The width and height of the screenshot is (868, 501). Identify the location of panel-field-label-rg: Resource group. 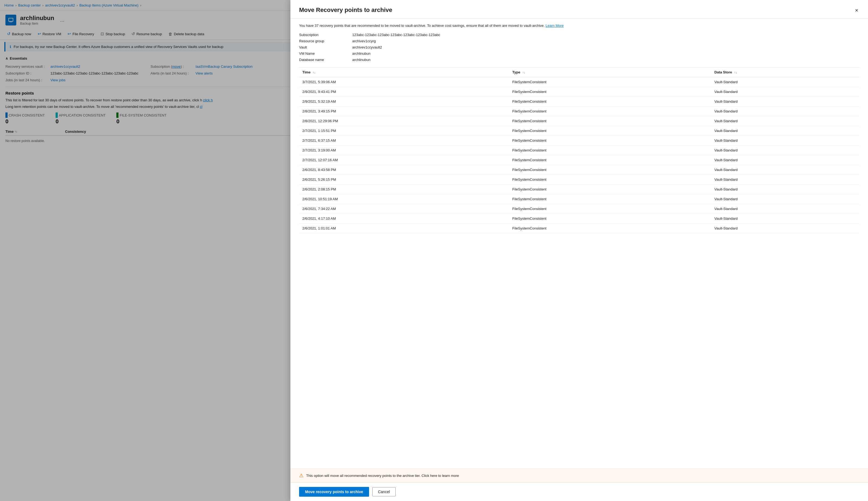
(324, 41).